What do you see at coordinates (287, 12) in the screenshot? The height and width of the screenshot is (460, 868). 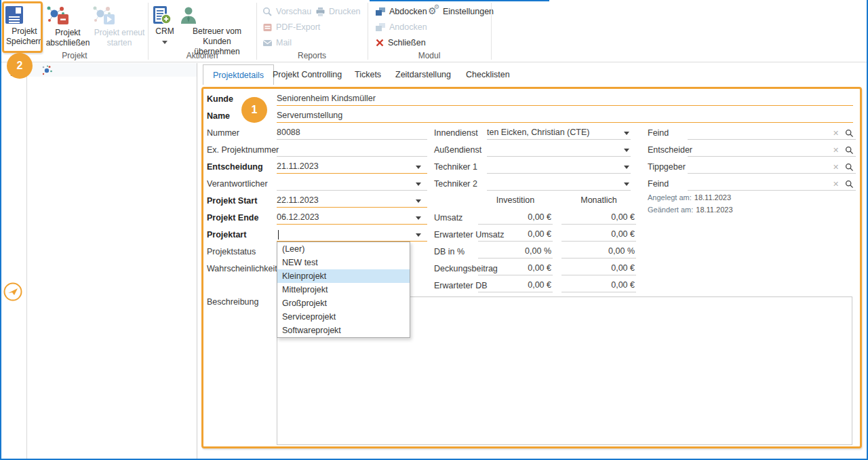 I see `vorschau-button: Vorschau` at bounding box center [287, 12].